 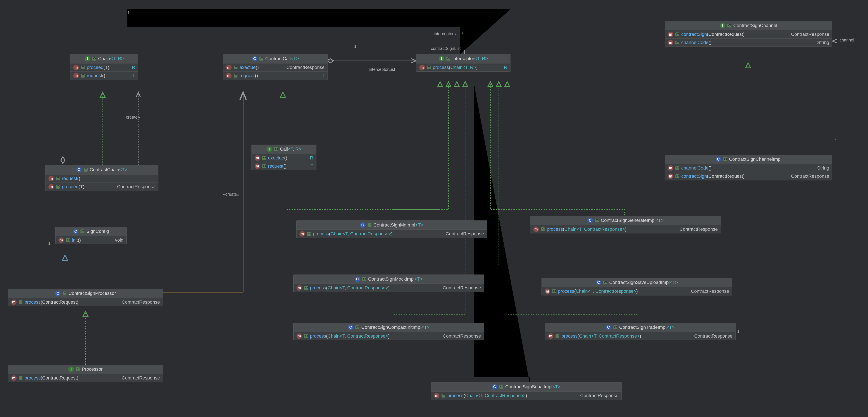 What do you see at coordinates (86, 373) in the screenshot?
I see `class-processor: IProcessor mprocess(ContractRequest)Cont…` at bounding box center [86, 373].